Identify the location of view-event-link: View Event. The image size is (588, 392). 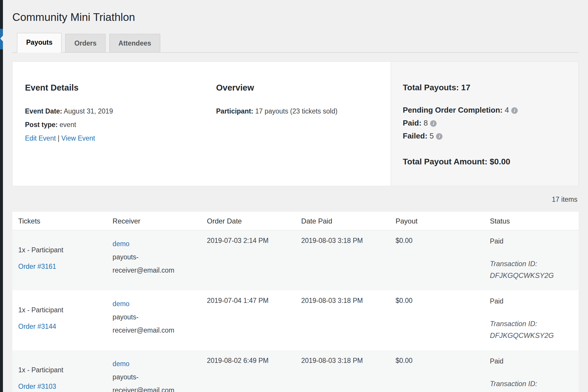
(78, 138).